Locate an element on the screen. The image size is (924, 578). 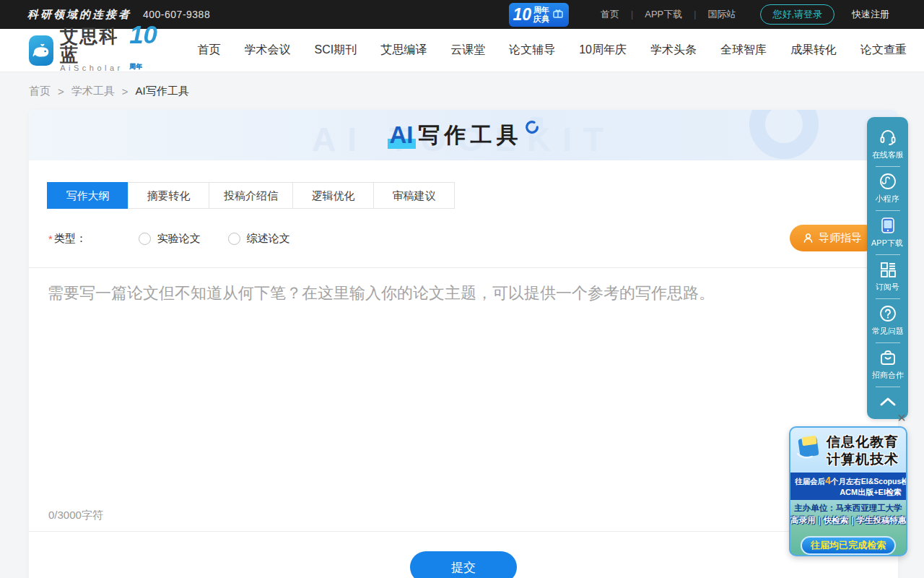
type-field-label: 类型： is located at coordinates (71, 238).